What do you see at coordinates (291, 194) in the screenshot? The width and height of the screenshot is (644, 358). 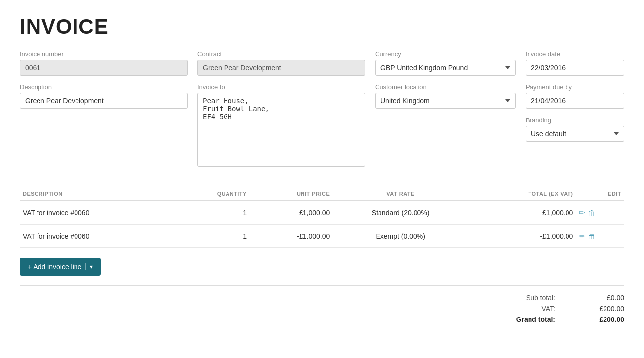 I see `col-header-unit-price: UNIT PRICE` at bounding box center [291, 194].